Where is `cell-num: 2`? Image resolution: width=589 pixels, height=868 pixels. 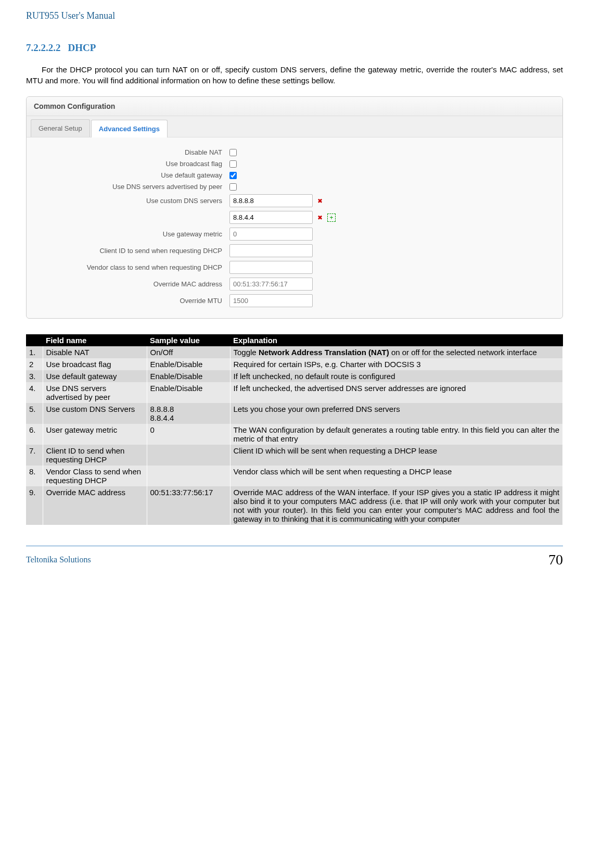
cell-num: 2 is located at coordinates (34, 364).